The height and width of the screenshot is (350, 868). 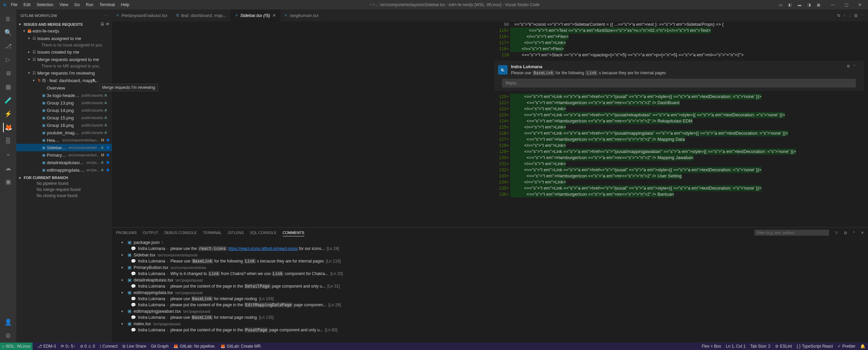 I want to click on comment-file: ▾▣index.tsx\src\pages\pusat, so click(x=490, y=324).